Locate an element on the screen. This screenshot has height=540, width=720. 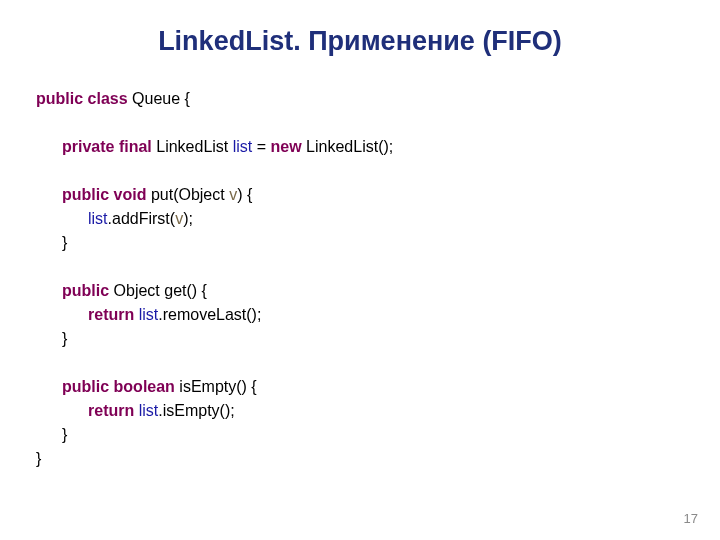
code-text: ); is located at coordinates (188, 218).